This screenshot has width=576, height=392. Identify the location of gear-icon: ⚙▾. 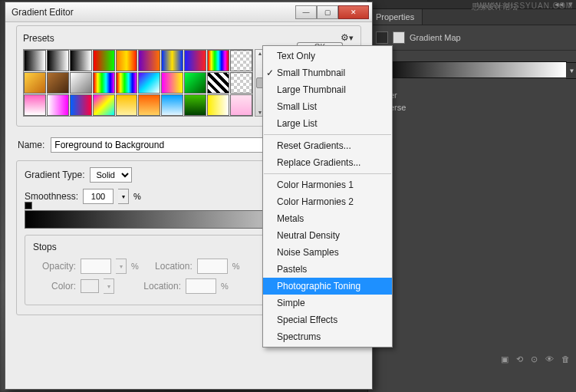
(347, 38).